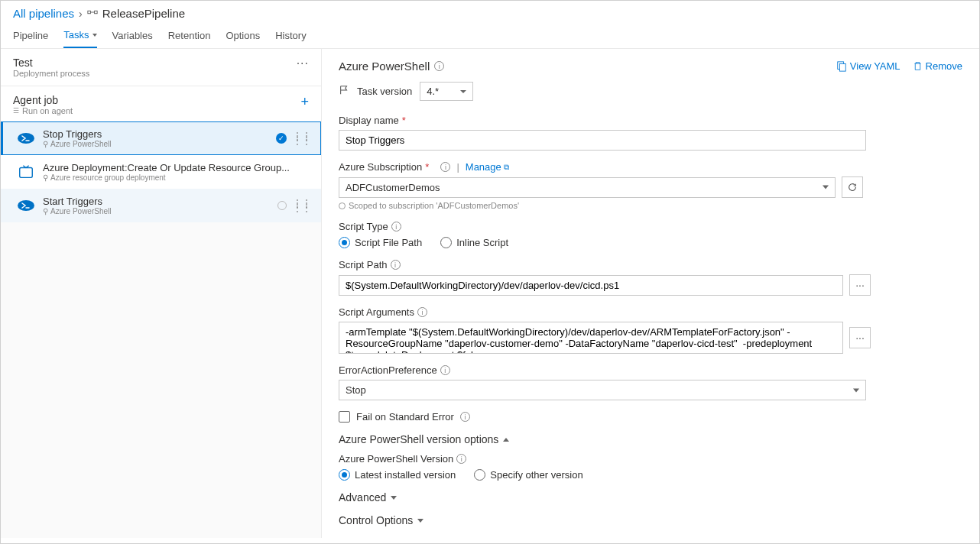 The height and width of the screenshot is (544, 980). I want to click on view-yaml-button: View YAML, so click(868, 66).